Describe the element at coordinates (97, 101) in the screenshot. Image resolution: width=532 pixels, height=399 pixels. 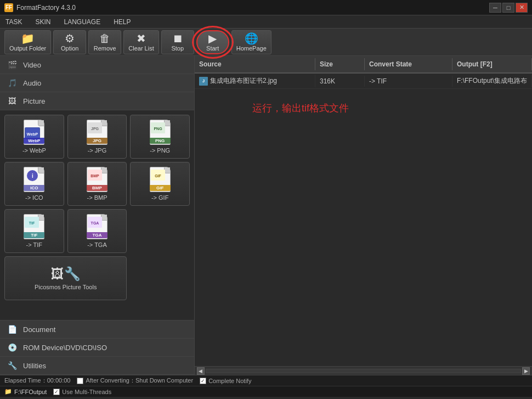
I see `sidebar-item-picture: 🖼 Picture` at that location.